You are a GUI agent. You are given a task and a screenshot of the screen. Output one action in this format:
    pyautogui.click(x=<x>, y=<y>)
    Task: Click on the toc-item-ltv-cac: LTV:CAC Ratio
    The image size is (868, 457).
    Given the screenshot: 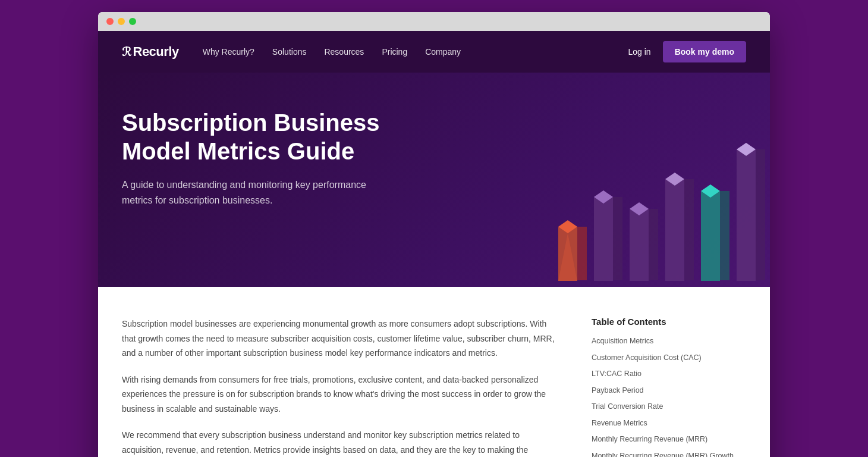 What is the action you would take?
    pyautogui.click(x=669, y=374)
    